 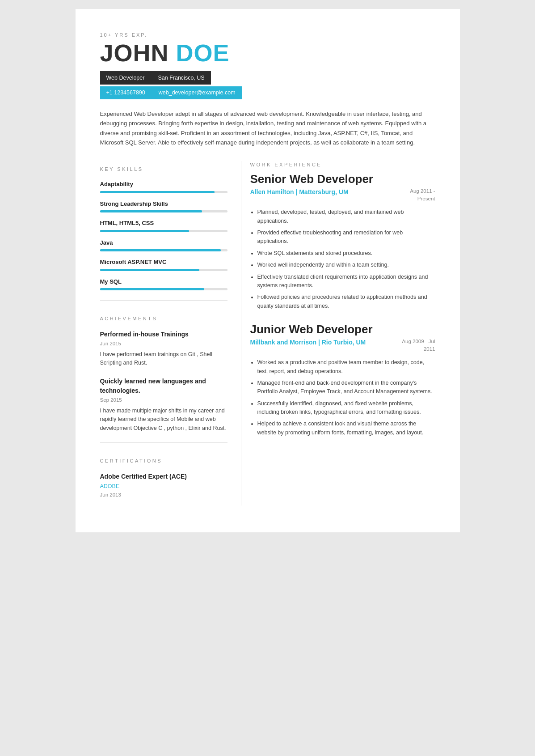 What do you see at coordinates (197, 93) in the screenshot?
I see `email: web_developer@example.com` at bounding box center [197, 93].